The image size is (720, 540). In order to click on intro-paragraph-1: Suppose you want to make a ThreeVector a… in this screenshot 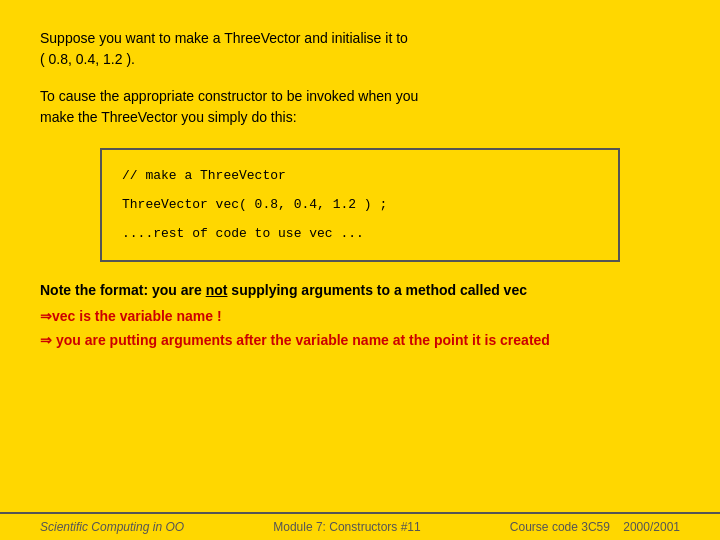, I will do `click(360, 49)`.